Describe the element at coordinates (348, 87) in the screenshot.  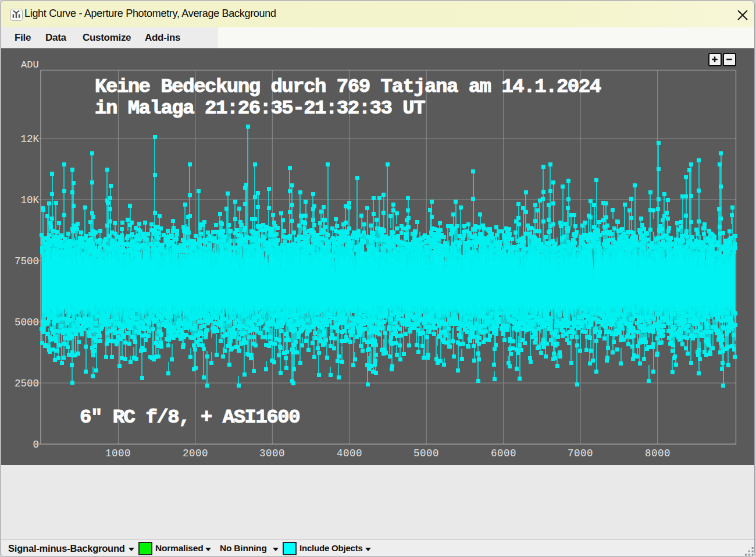
I see `svg-text:Keine Bedeckung durch 769 Tatj: Keine Bedeckung durch 769 Tatjana am 14.…` at that location.